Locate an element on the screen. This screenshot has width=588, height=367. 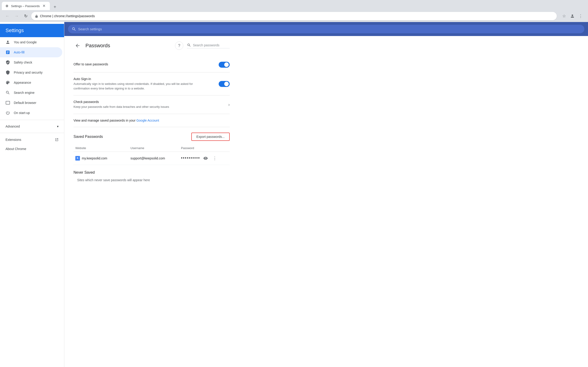
address-protocol: Chrome | is located at coordinates (47, 16).